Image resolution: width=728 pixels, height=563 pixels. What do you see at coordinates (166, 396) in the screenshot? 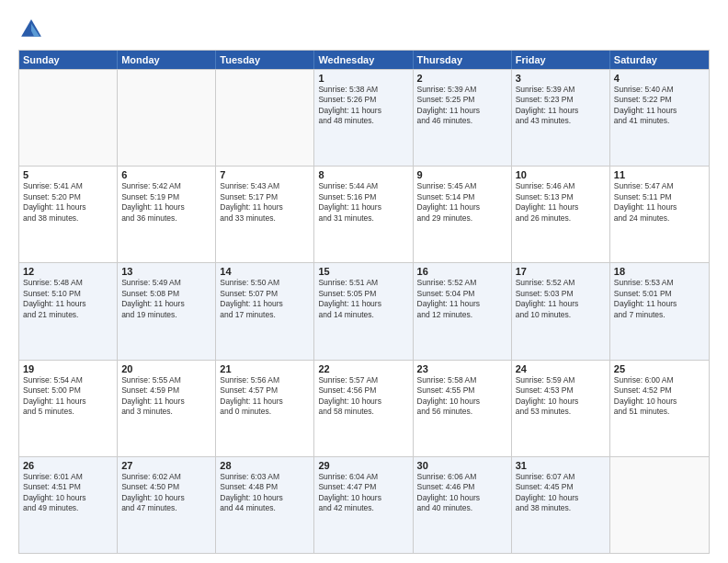
I see `day-info: Sunrise: 5:55 AM Sunset: 4:59 PM Dayligh…` at bounding box center [166, 396].